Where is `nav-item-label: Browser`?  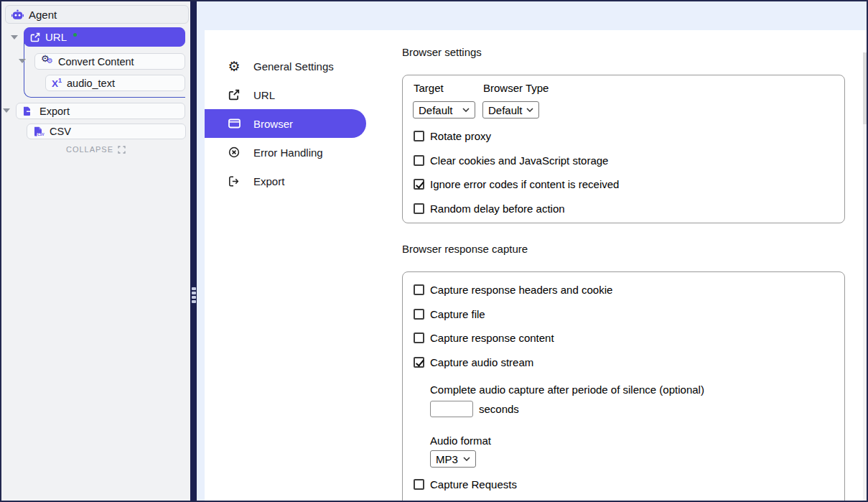 nav-item-label: Browser is located at coordinates (273, 124).